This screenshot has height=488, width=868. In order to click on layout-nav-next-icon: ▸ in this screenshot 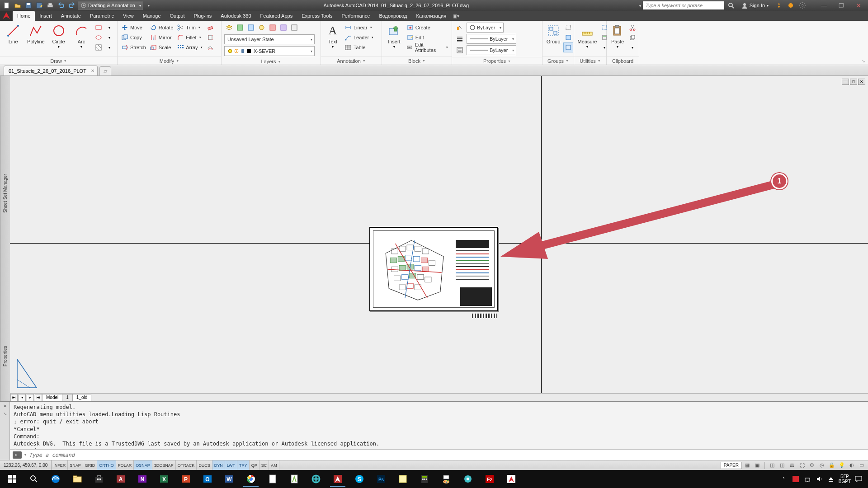, I will do `click(30, 398)`.